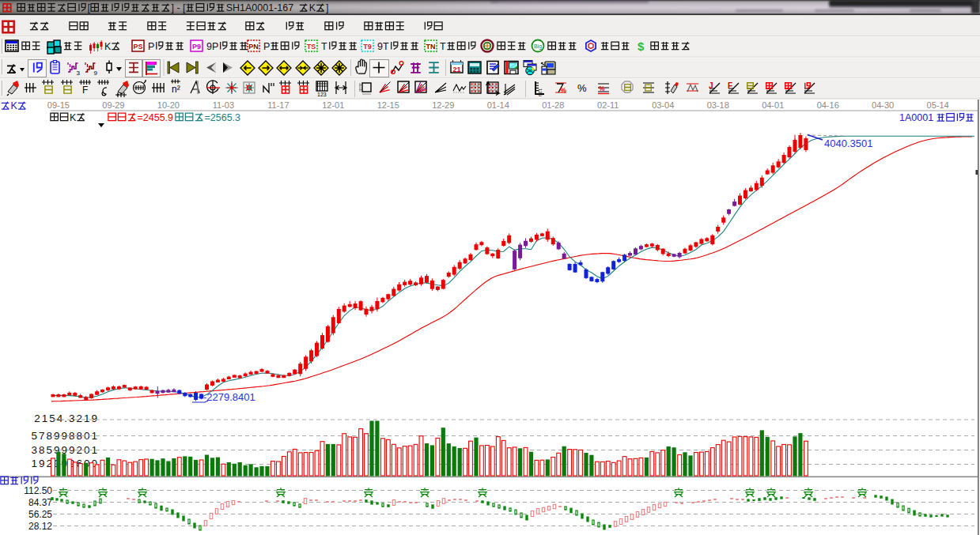 The height and width of the screenshot is (535, 980). Describe the element at coordinates (553, 105) in the screenshot. I see `svg-text: 01-28` at that location.